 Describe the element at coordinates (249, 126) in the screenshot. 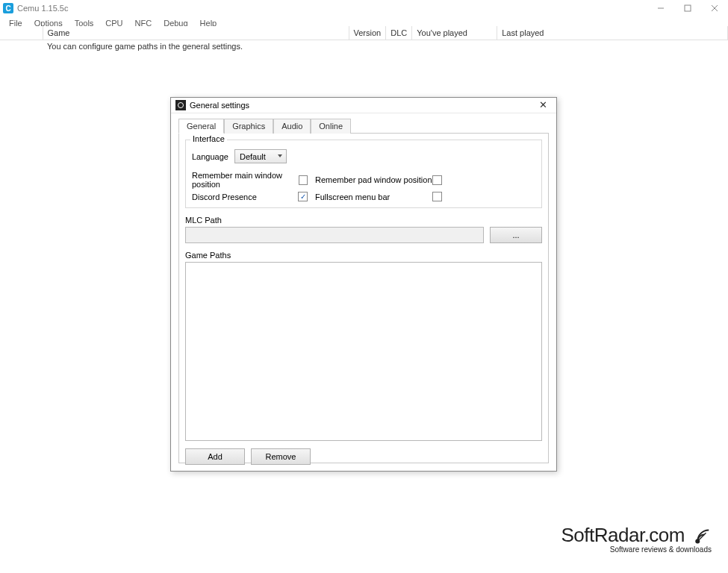

I see `tab-graphics: Graphics` at that location.